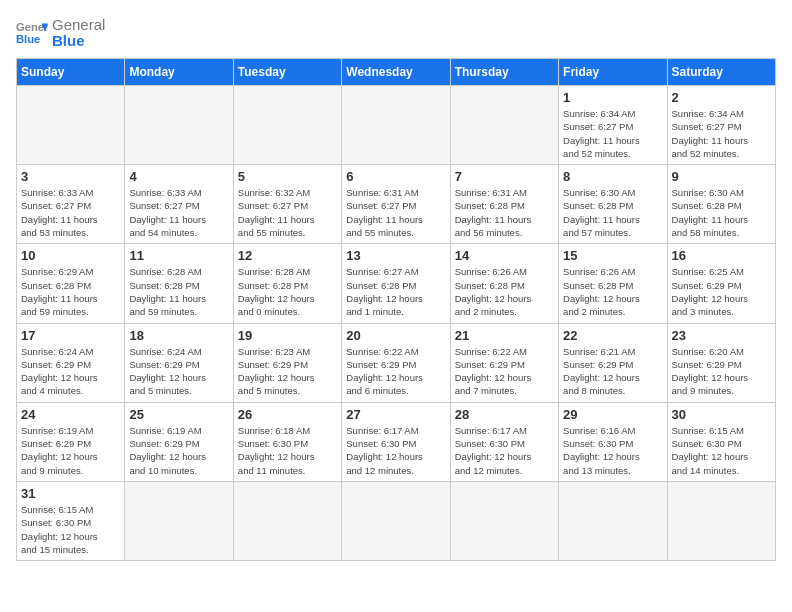  Describe the element at coordinates (70, 336) in the screenshot. I see `day-number: 17` at that location.